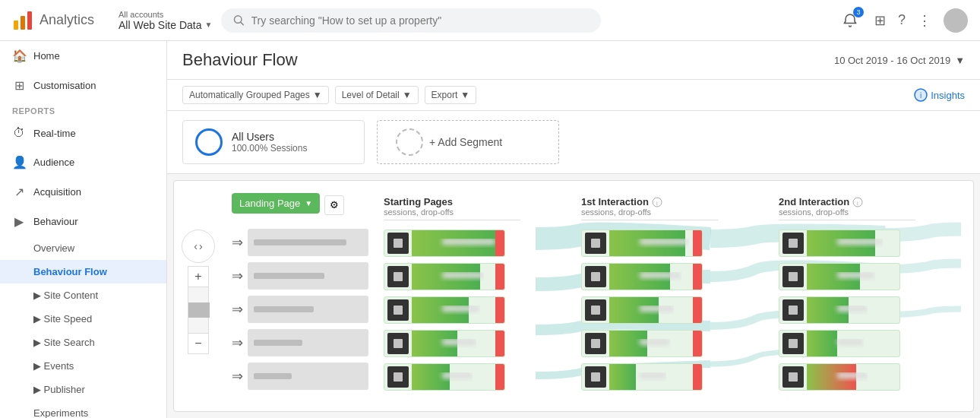 Image resolution: width=980 pixels, height=418 pixels. What do you see at coordinates (650, 292) in the screenshot?
I see `first-interaction-column: 1st Interaction i sessions, drop-offs` at bounding box center [650, 292].